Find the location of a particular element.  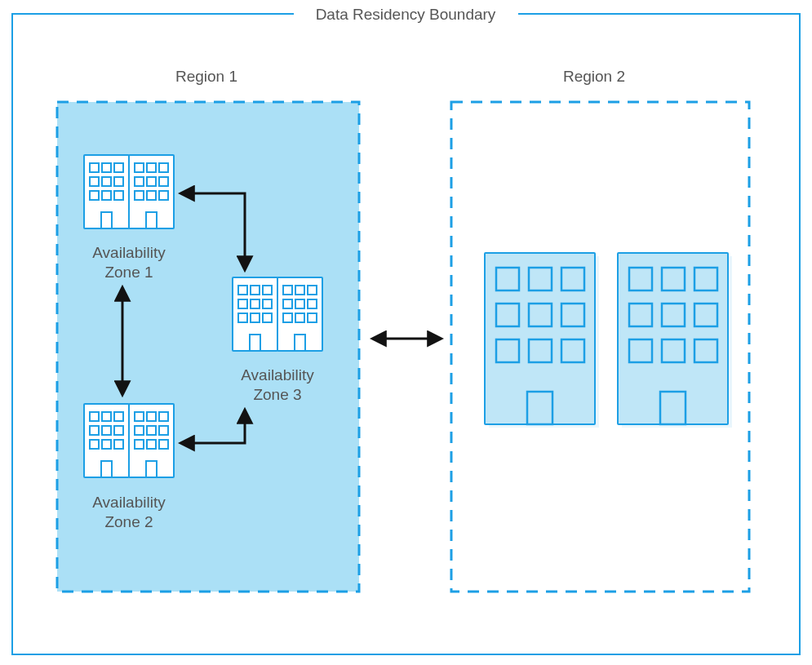

region-1-label: Region 1 is located at coordinates (206, 77).